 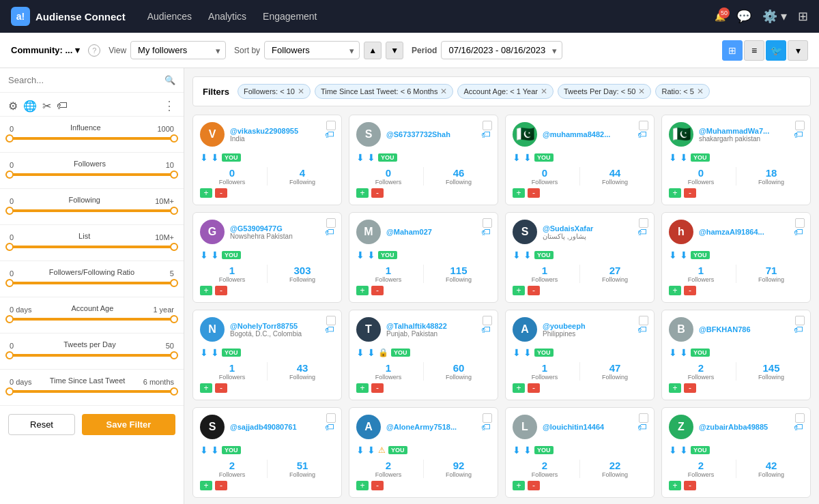 I want to click on sortby-select: Followers Following Influence, so click(x=312, y=50).